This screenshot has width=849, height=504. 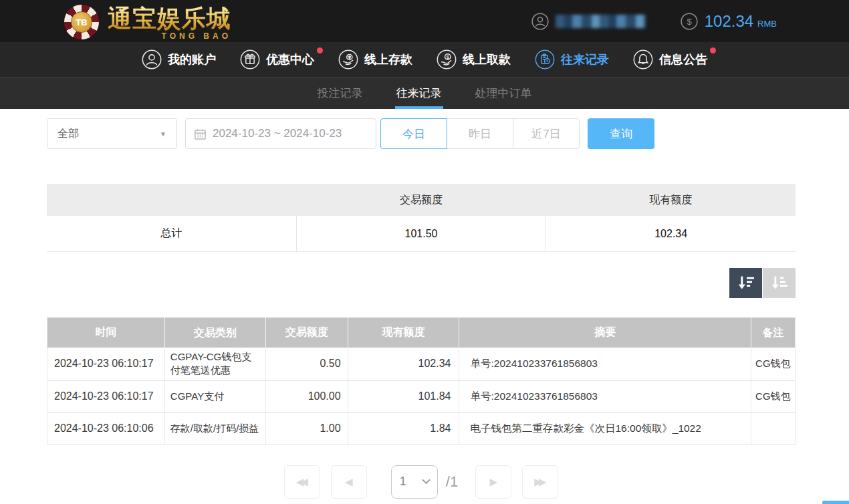 I want to click on nav-label: 信息公告, so click(x=683, y=59).